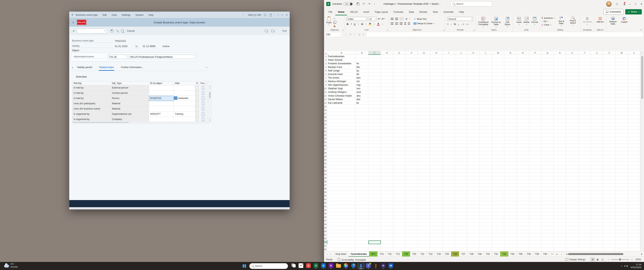  What do you see at coordinates (162, 83) in the screenshot?
I see `column-header-id-rel-object: ID rel.object` at bounding box center [162, 83].